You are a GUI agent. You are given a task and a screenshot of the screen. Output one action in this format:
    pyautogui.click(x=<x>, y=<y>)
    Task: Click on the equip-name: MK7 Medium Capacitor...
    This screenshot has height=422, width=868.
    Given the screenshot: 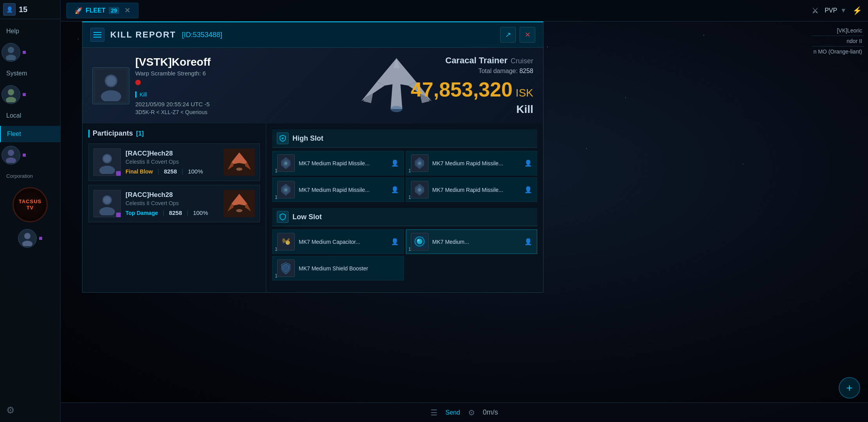 What is the action you would take?
    pyautogui.click(x=343, y=242)
    